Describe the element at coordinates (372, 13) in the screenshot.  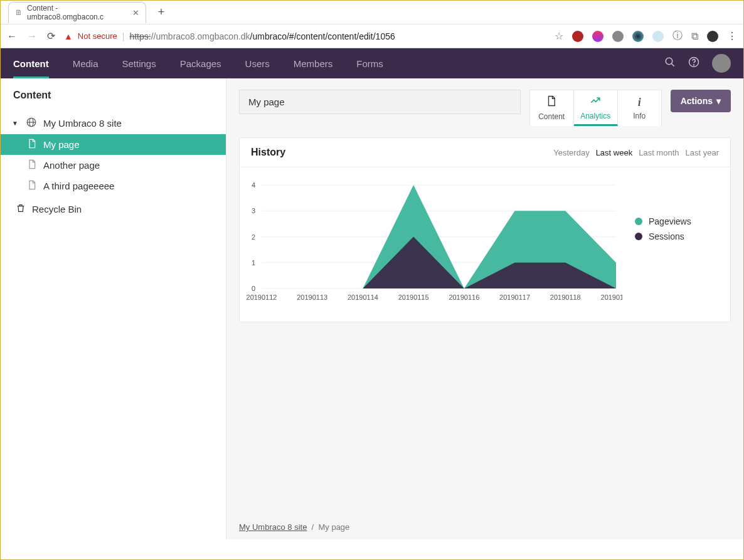
I see `browser-tabstrip: 🗎 Content - umbraco8.omgbacon.c ✕ +` at that location.